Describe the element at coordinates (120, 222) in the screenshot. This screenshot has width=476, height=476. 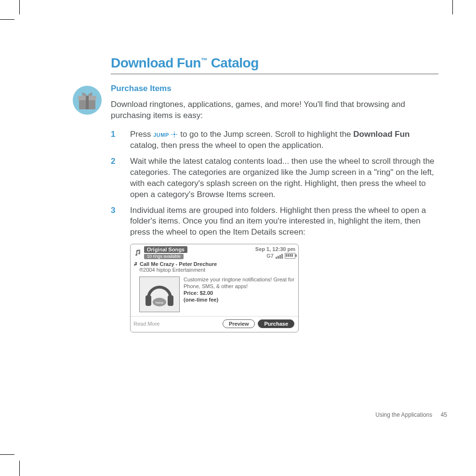
I see `step-number: 3` at that location.